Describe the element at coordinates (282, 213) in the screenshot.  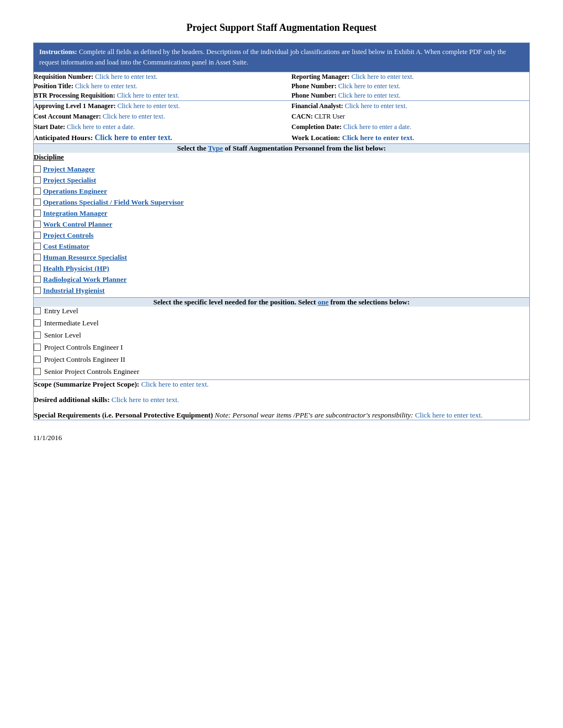
I see `list-item: Integration Manager` at that location.